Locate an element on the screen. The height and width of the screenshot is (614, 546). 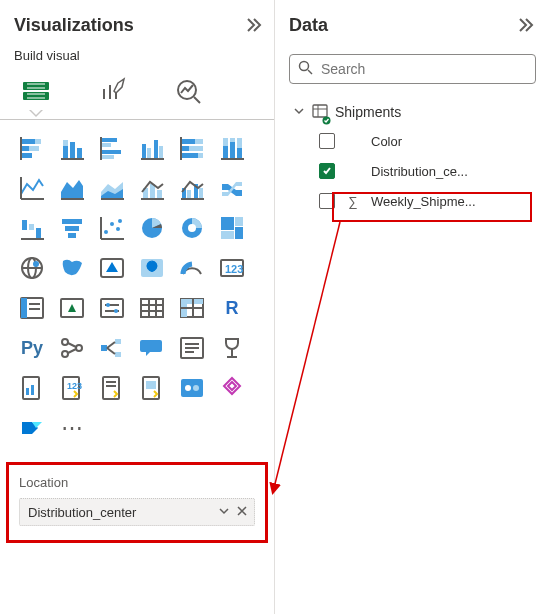
checkbox-color is located at coordinates (327, 141).